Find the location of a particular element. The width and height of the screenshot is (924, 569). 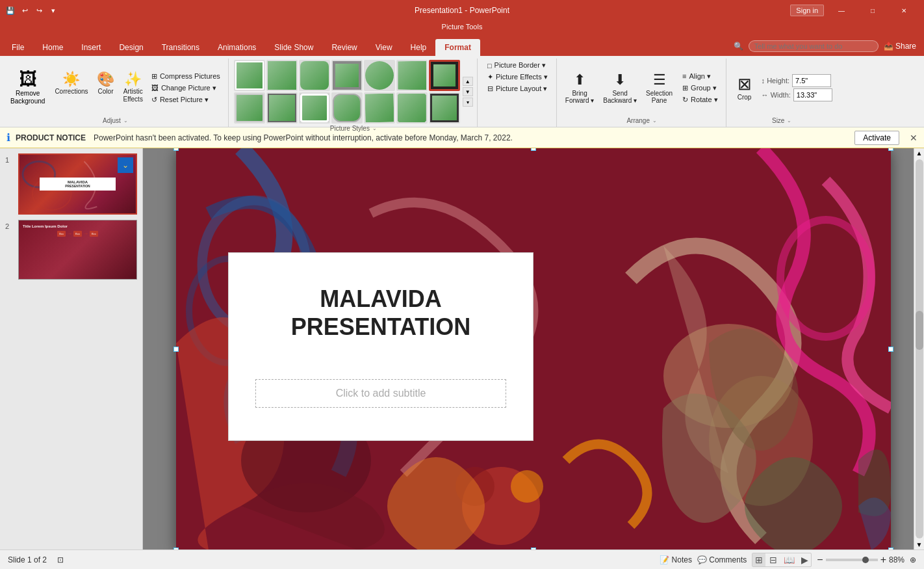

height-input is located at coordinates (812, 81).